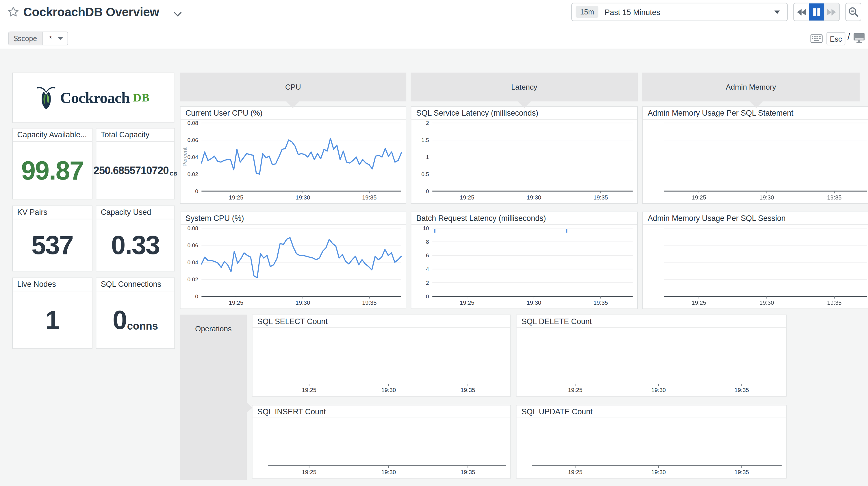 This screenshot has height=486, width=868. I want to click on stat-label: Capacity Available..., so click(53, 135).